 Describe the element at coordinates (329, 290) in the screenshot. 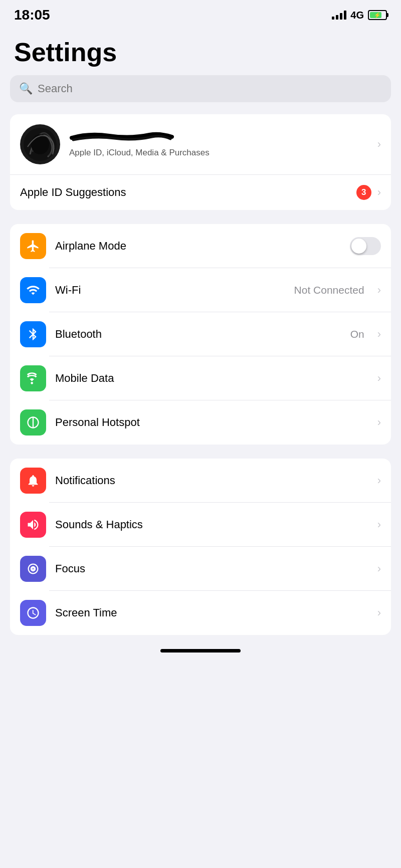

I see `wifi-value: Not Connected` at that location.